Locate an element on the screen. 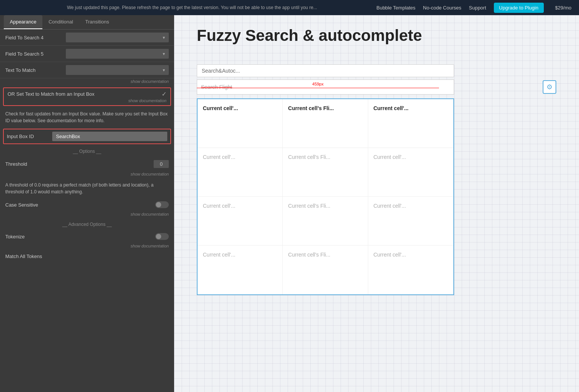  search-autocorrect-element: Search&Autoc... is located at coordinates (325, 71).